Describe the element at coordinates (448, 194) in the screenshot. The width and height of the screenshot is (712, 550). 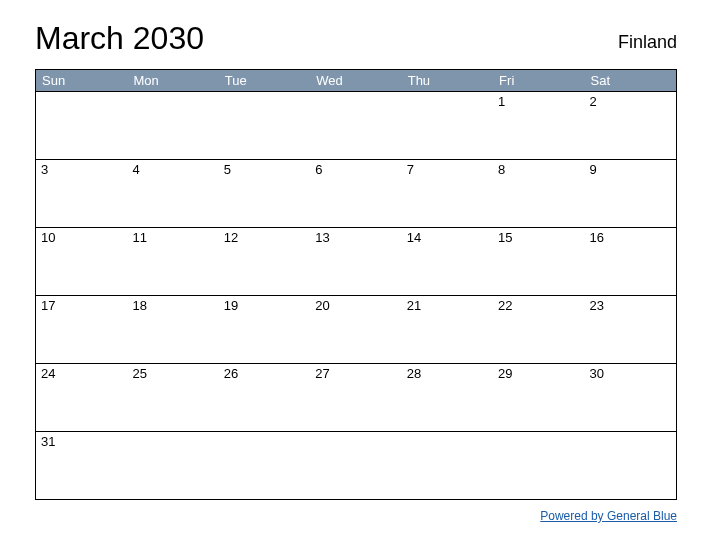
I see `day-cell: 7` at that location.